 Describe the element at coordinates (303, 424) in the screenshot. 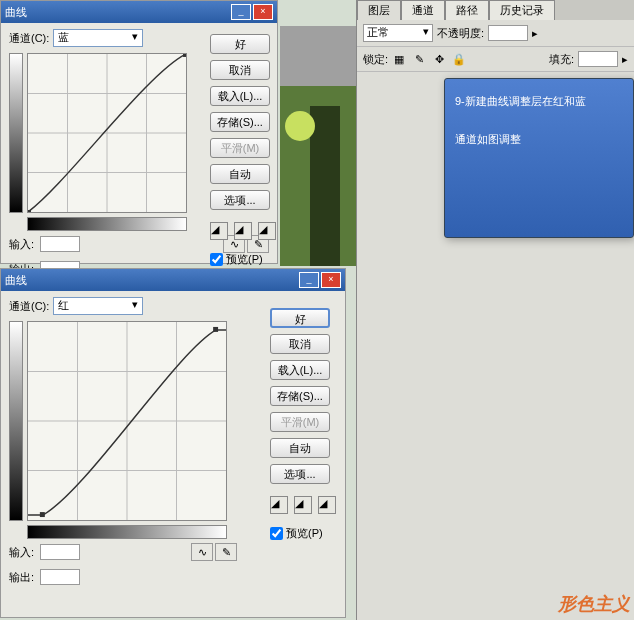

I see `dialog2-side-buttons: 好 取消 载入(L)... 存储(S)... 平滑(M) 自动 选项... ◢ …` at that location.